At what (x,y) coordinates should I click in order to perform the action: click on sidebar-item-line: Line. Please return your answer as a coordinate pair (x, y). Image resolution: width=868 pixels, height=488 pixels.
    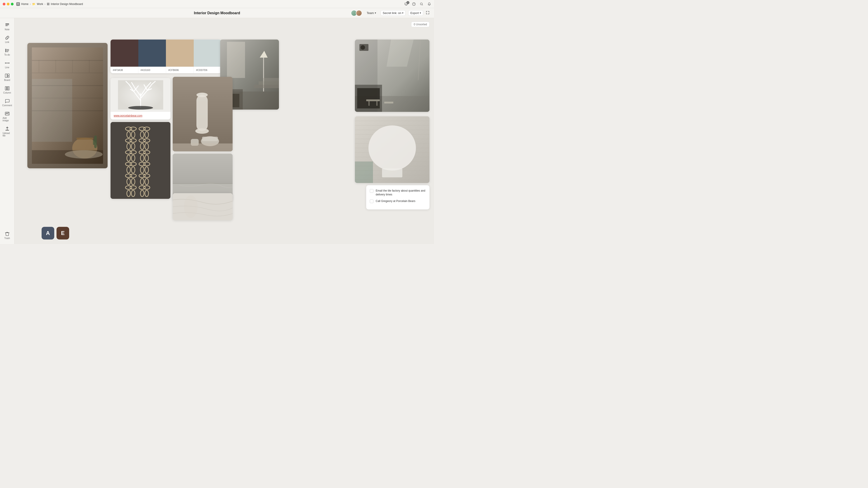
    Looking at the image, I should click on (7, 65).